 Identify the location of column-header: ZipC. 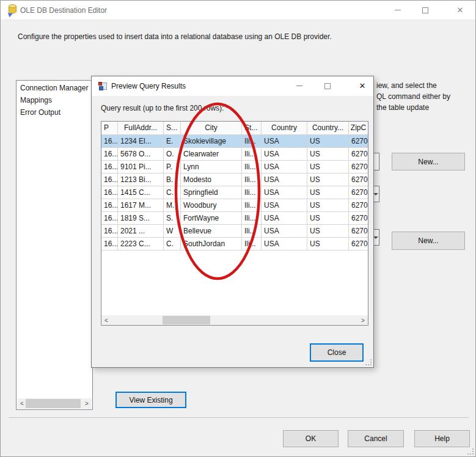
(358, 128).